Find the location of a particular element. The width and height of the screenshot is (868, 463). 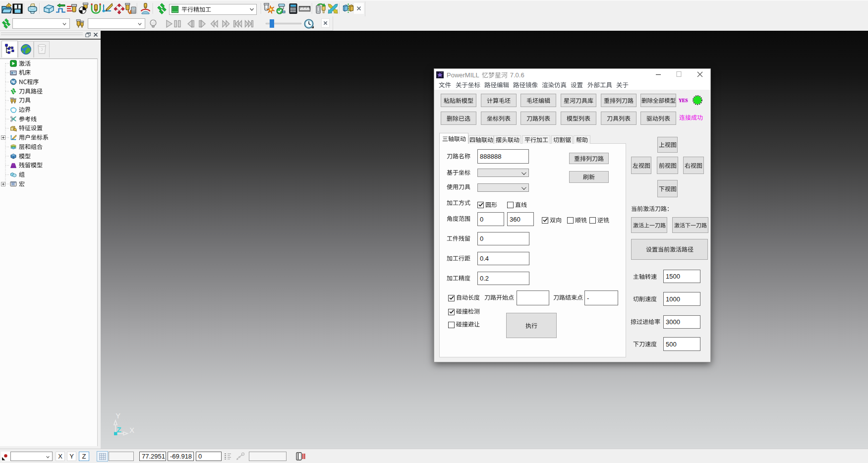

svg-text: Y is located at coordinates (118, 416).